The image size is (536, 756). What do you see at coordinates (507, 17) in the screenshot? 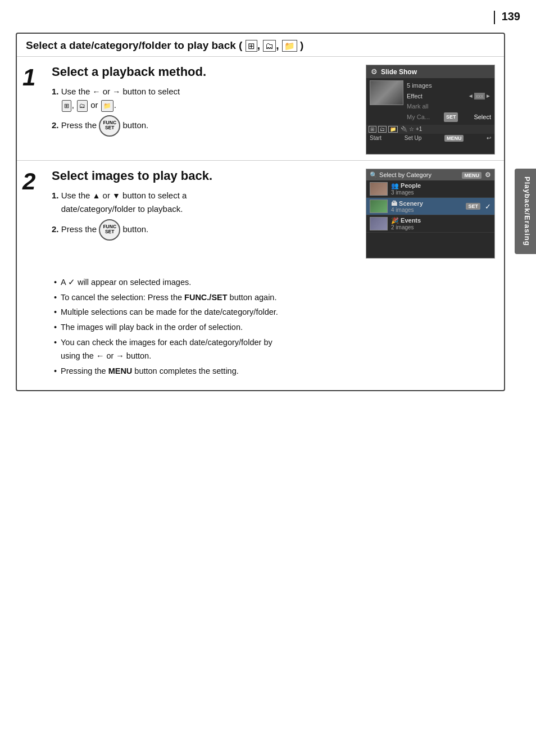
I see `page-number: 139` at bounding box center [507, 17].